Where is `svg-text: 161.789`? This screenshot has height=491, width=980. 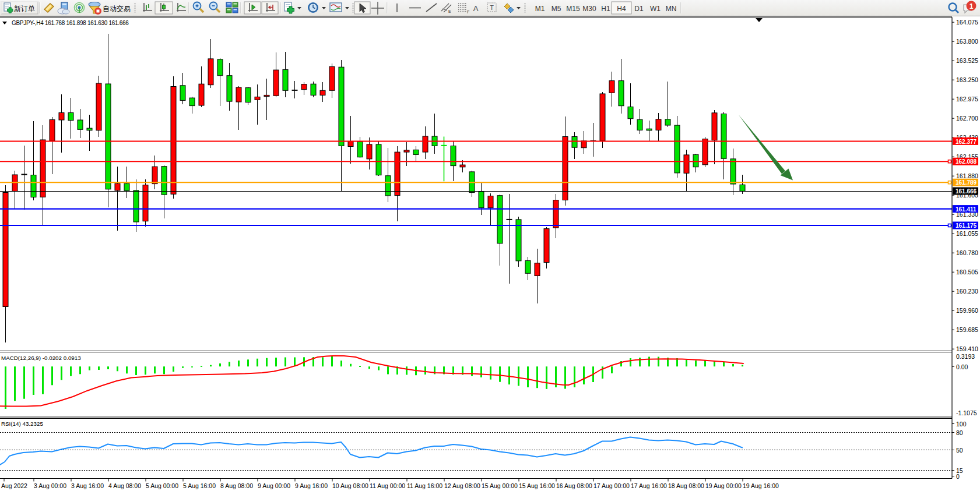
svg-text: 161.789 is located at coordinates (967, 183).